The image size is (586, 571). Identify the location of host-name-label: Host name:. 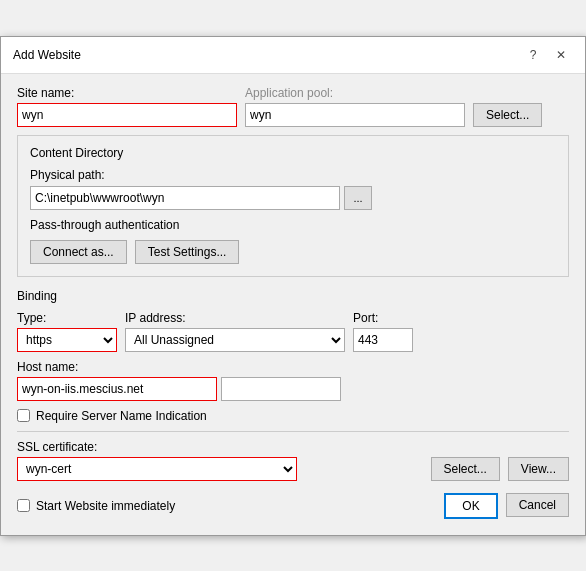
(179, 367).